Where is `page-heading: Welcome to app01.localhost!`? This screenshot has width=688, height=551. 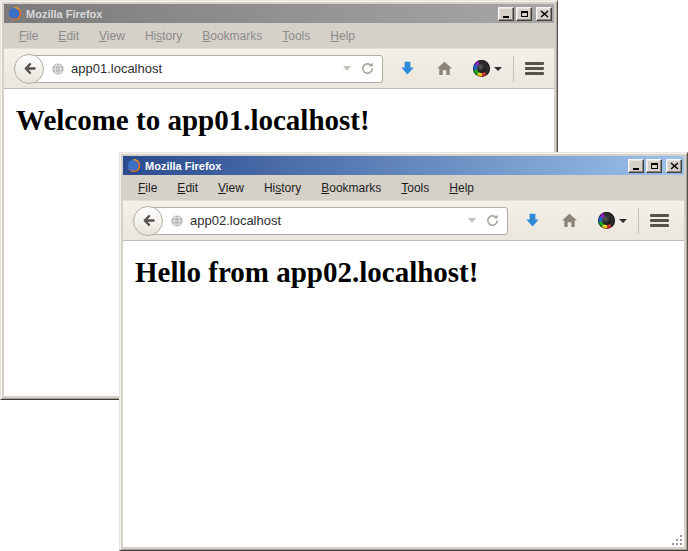
page-heading: Welcome to app01.localhost! is located at coordinates (285, 120).